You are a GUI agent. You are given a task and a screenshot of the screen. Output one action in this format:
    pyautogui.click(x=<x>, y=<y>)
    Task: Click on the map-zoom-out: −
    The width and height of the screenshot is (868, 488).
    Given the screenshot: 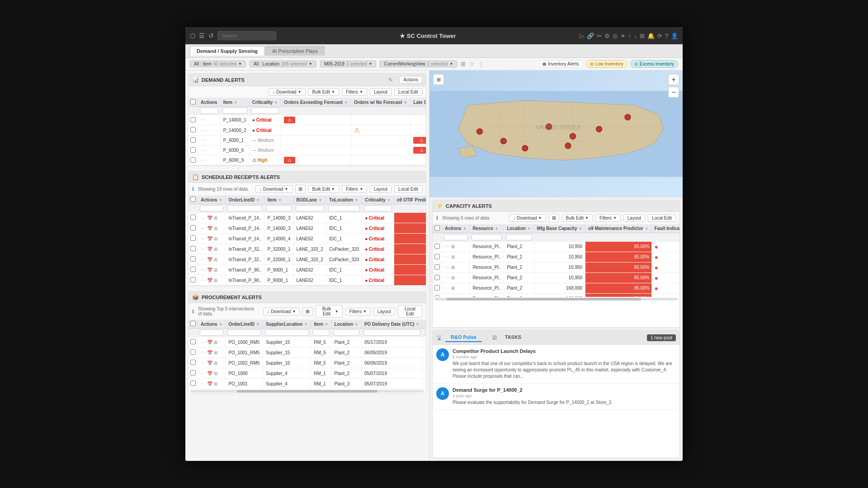 What is the action you would take?
    pyautogui.click(x=674, y=92)
    